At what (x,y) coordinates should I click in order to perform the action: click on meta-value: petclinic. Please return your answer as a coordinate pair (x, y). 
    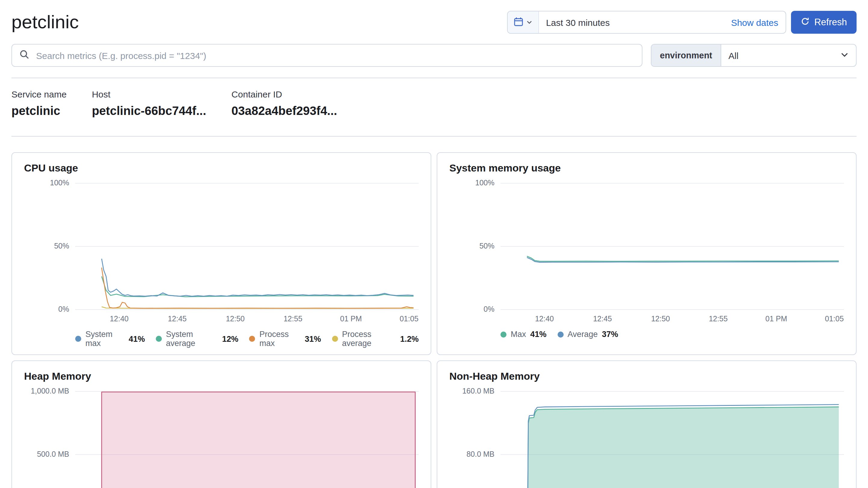
    Looking at the image, I should click on (39, 111).